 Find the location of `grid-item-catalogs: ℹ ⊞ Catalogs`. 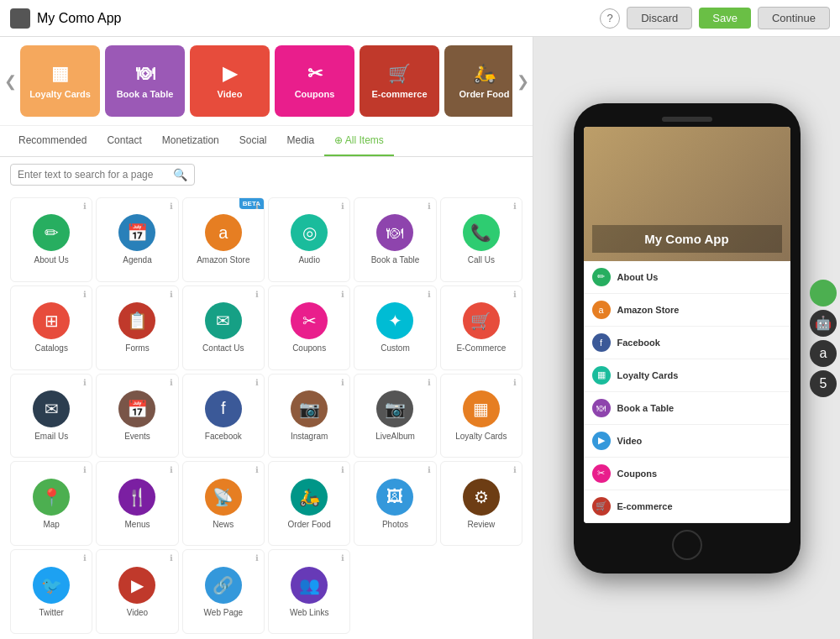

grid-item-catalogs: ℹ ⊞ Catalogs is located at coordinates (51, 327).